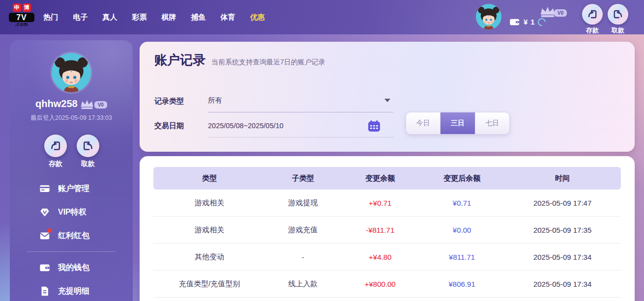  I want to click on chevron-down-icon, so click(387, 100).